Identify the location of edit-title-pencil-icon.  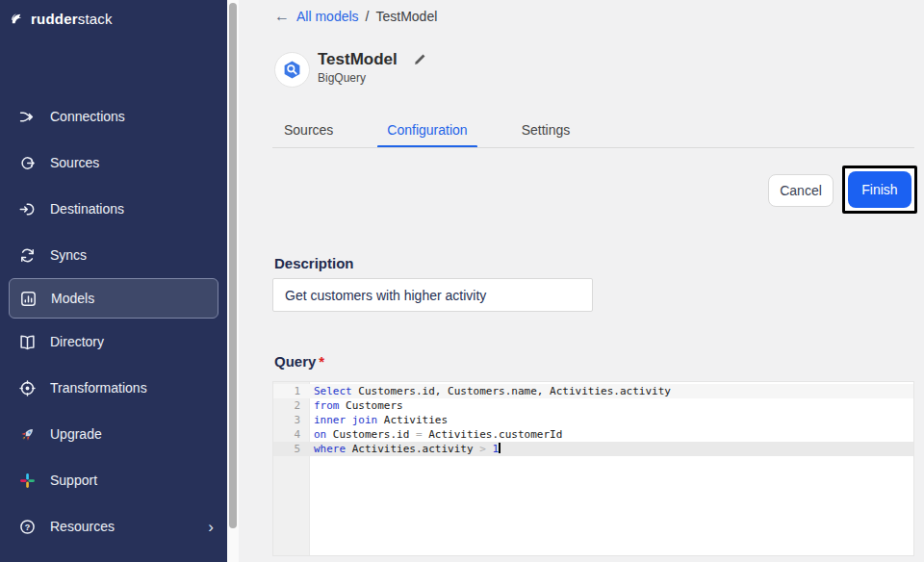
(420, 60).